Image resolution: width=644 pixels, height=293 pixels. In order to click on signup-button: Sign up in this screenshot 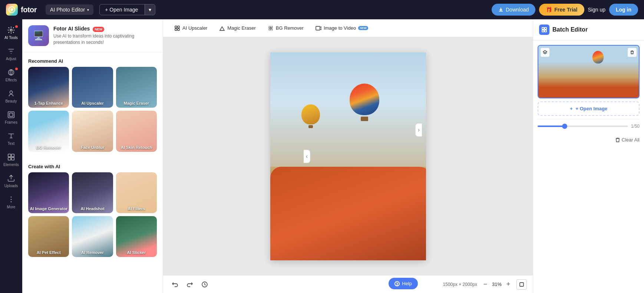, I will do `click(597, 10)`.